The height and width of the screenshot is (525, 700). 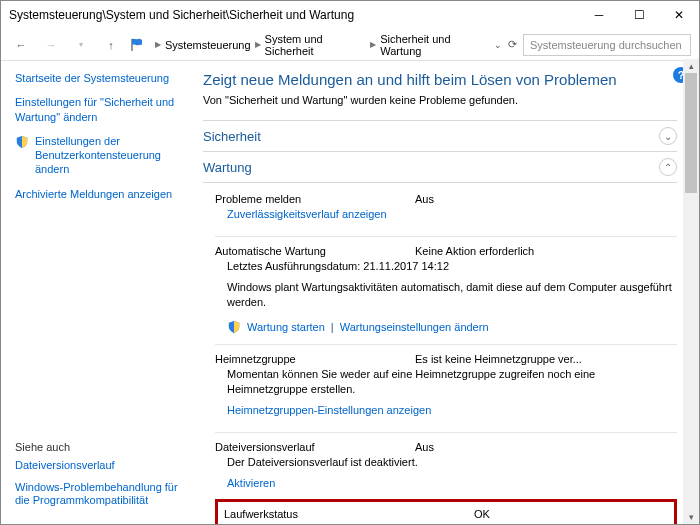 I want to click on sidebar-link-change-settings: Einstellungen für "Sicherheit und Wartun…, so click(x=98, y=110).